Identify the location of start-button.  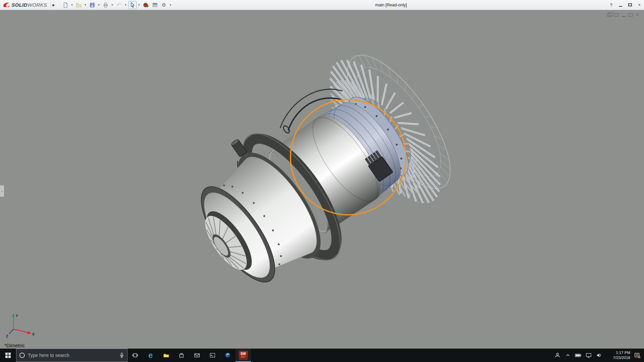
(8, 355).